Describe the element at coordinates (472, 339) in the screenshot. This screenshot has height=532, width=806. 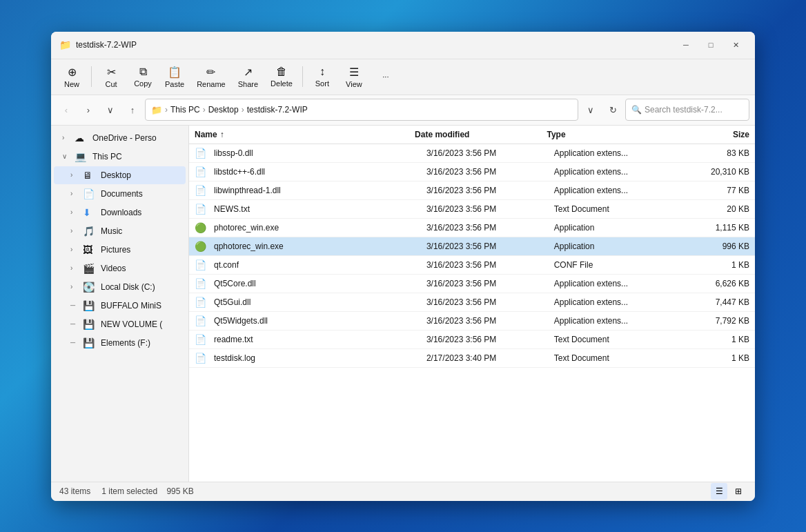
I see `table-row: 📄 readme.txt 3/16/2023 3:56 PM Text Docu…` at that location.